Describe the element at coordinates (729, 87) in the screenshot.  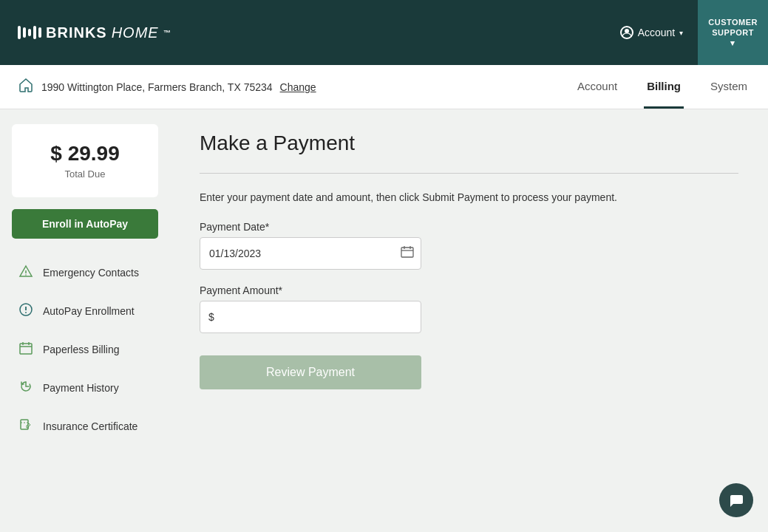
I see `nav-system: System` at that location.